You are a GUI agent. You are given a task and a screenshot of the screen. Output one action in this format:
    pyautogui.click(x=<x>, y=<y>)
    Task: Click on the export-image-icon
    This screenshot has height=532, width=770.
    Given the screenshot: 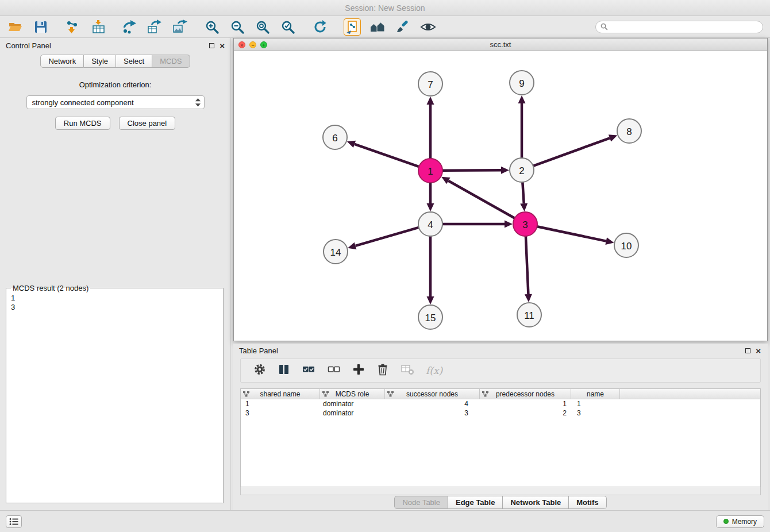 What is the action you would take?
    pyautogui.click(x=180, y=27)
    